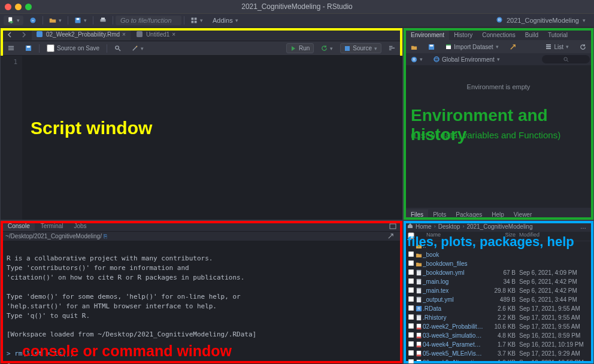 Image resolution: width=594 pixels, height=364 pixels. What do you see at coordinates (498, 345) in the screenshot?
I see `file-row: 04-week4_Parameter.Rmd1.7 KBSep 16, 2021…` at bounding box center [498, 345].